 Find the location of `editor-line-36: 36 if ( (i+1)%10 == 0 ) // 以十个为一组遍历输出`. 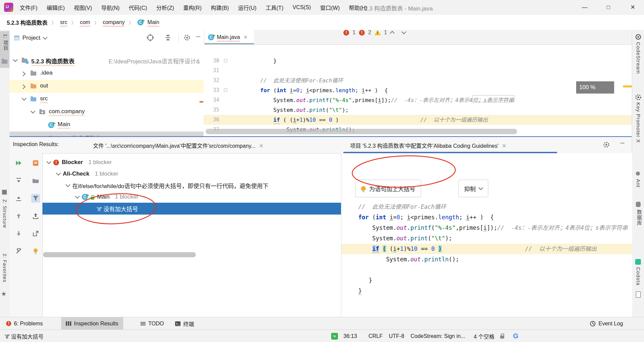

editor-line-36: 36 if ( (i+1)%10 == 0 ) // 以十个为一组遍历输出 is located at coordinates (418, 120).